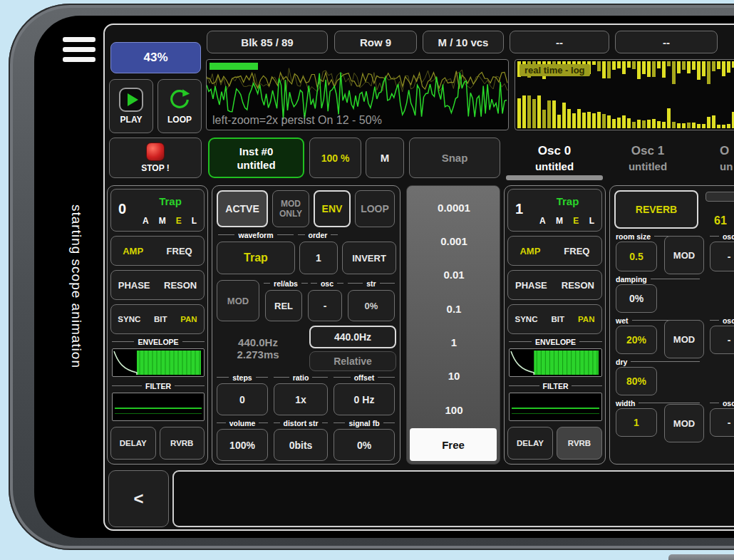 Image resolution: width=734 pixels, height=560 pixels. What do you see at coordinates (554, 151) in the screenshot?
I see `tab-osc0-title: Osc 0` at bounding box center [554, 151].